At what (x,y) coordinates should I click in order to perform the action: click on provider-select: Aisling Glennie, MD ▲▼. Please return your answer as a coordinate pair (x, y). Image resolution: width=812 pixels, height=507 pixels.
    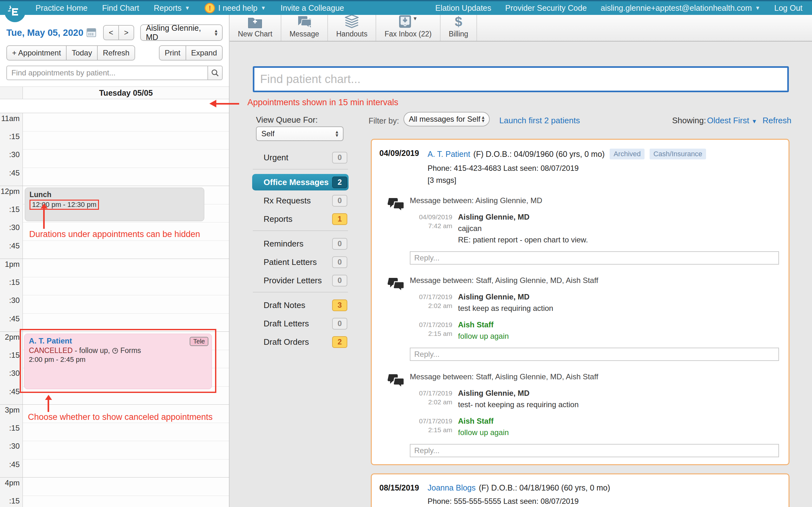
    Looking at the image, I should click on (182, 33).